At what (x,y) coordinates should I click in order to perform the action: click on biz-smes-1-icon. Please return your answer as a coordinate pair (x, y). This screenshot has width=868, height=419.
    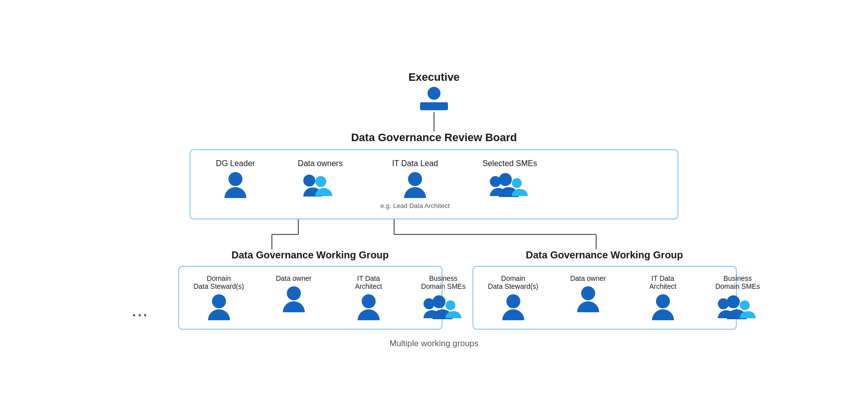
    Looking at the image, I should click on (443, 308).